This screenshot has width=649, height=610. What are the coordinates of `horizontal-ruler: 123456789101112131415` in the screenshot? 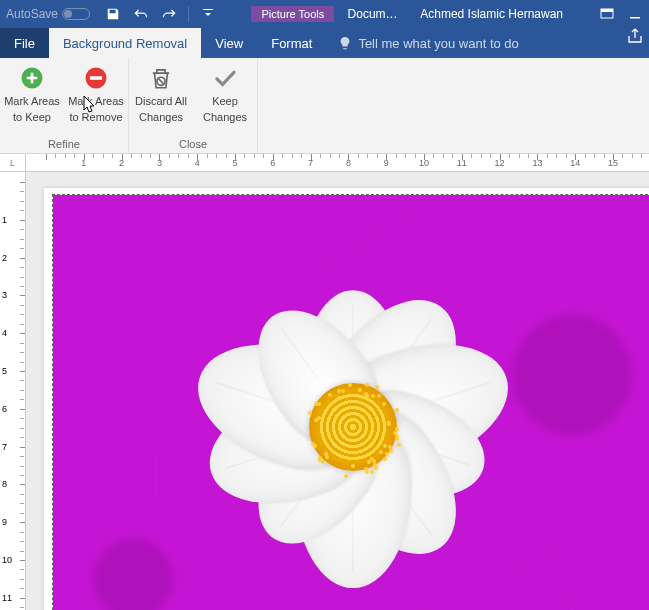 It's located at (338, 163).